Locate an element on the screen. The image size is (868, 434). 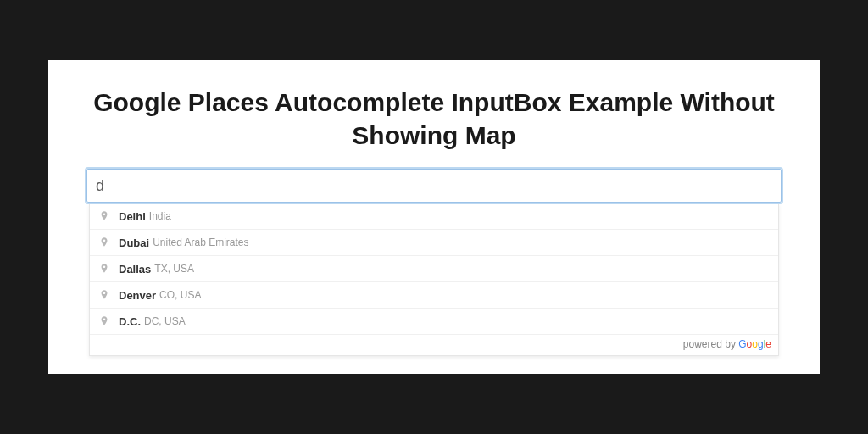
suggestion-primary: Denver is located at coordinates (137, 295).